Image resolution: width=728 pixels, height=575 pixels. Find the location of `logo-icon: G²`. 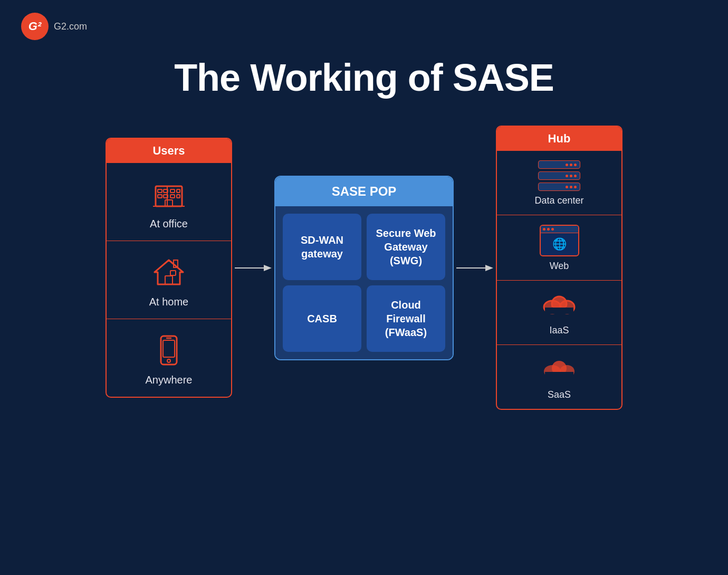

logo-icon: G² is located at coordinates (35, 26).